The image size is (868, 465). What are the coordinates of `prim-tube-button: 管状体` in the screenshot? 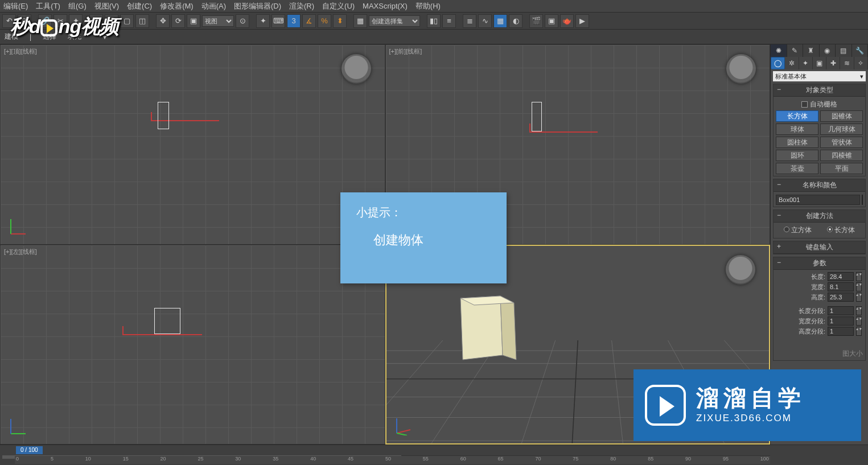 It's located at (841, 142).